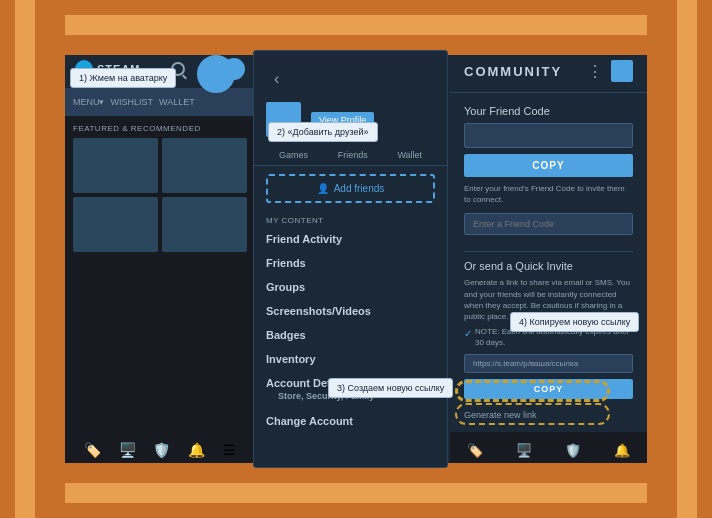 This screenshot has height=518, width=712. I want to click on menu-item-screenshots: Screenshots/Videos, so click(350, 311).